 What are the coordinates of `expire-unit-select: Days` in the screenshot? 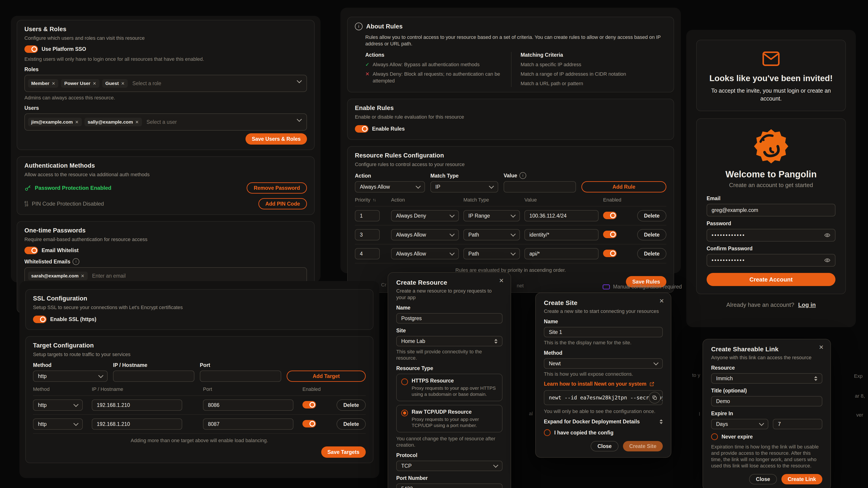 It's located at (740, 424).